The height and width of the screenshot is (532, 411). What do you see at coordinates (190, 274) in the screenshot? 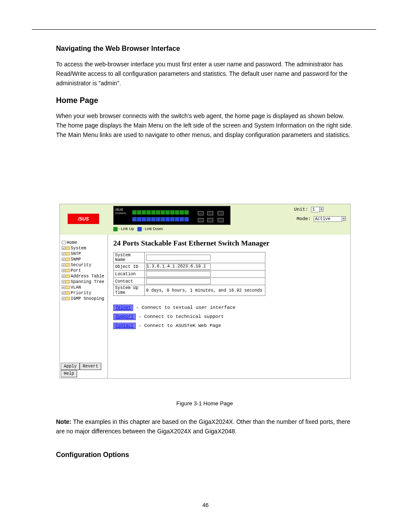
I see `system-info-table: System NameObject ID1.3.6.1.4.1.2623.6.1…` at bounding box center [190, 274].